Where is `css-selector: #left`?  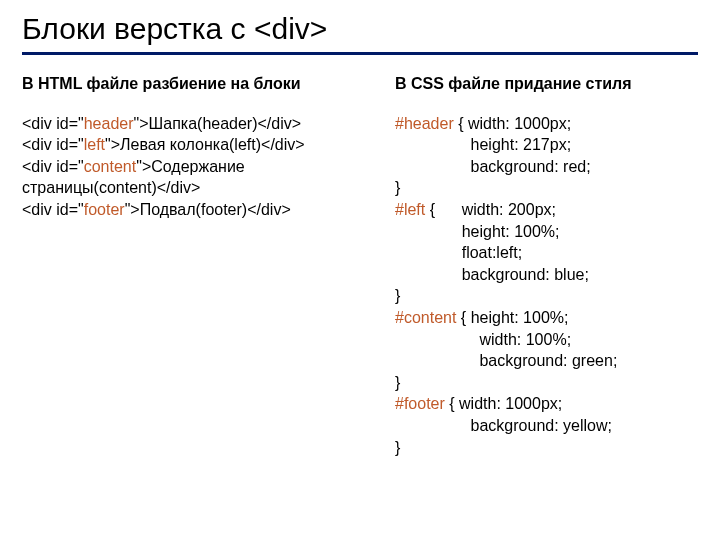
css-selector: #left is located at coordinates (410, 210).